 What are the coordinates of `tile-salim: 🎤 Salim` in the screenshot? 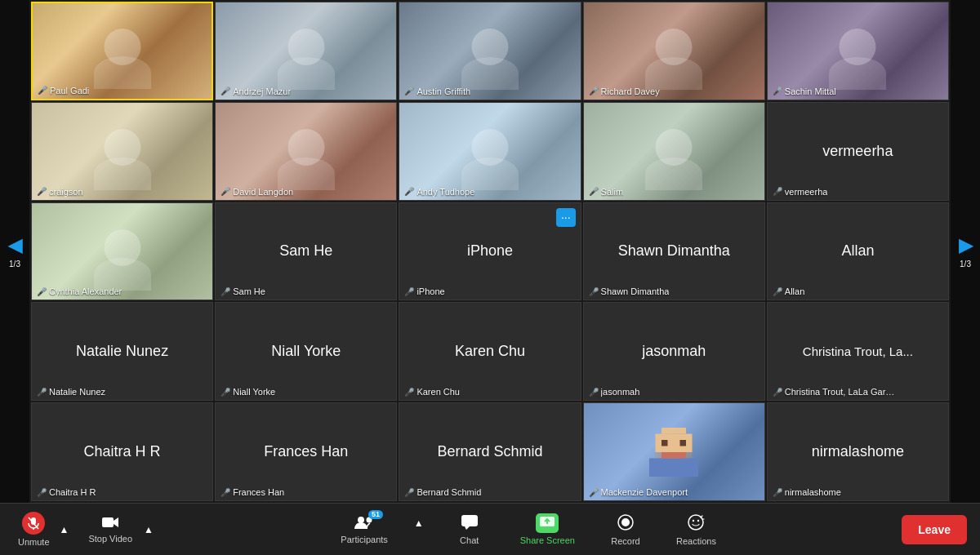 It's located at (675, 152).